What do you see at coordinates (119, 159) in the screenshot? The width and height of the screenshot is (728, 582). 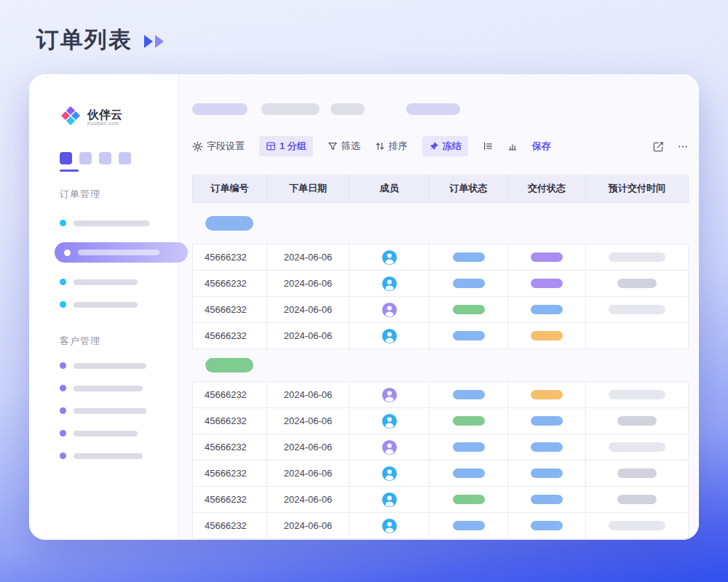 I see `sidebar-tabs` at bounding box center [119, 159].